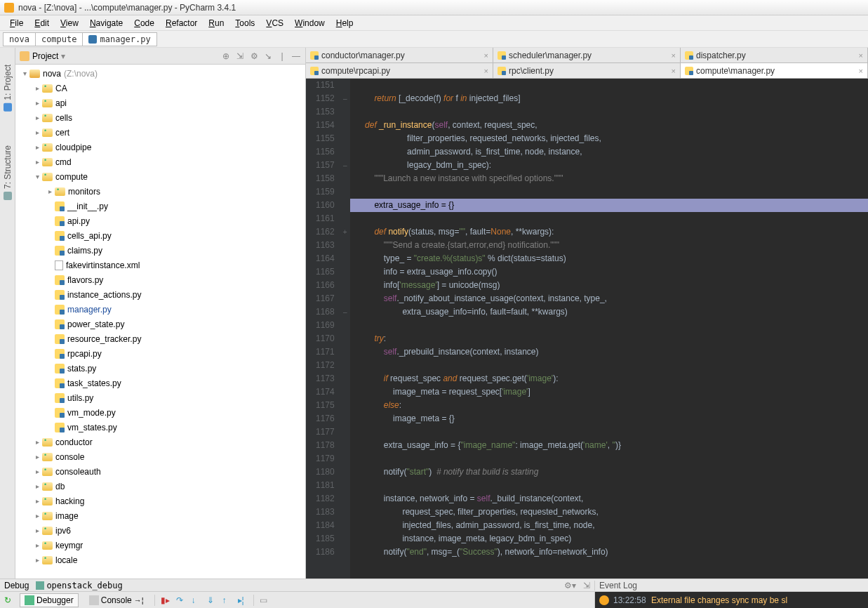  What do you see at coordinates (9, 600) in the screenshot?
I see `rerun-icon: ↻` at bounding box center [9, 600].